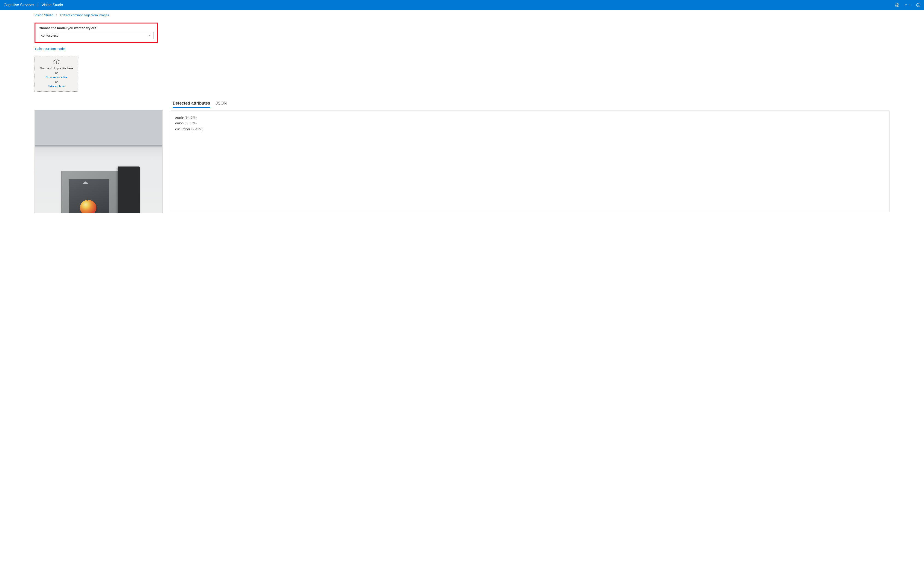  Describe the element at coordinates (897, 5) in the screenshot. I see `settings-icon` at that location.